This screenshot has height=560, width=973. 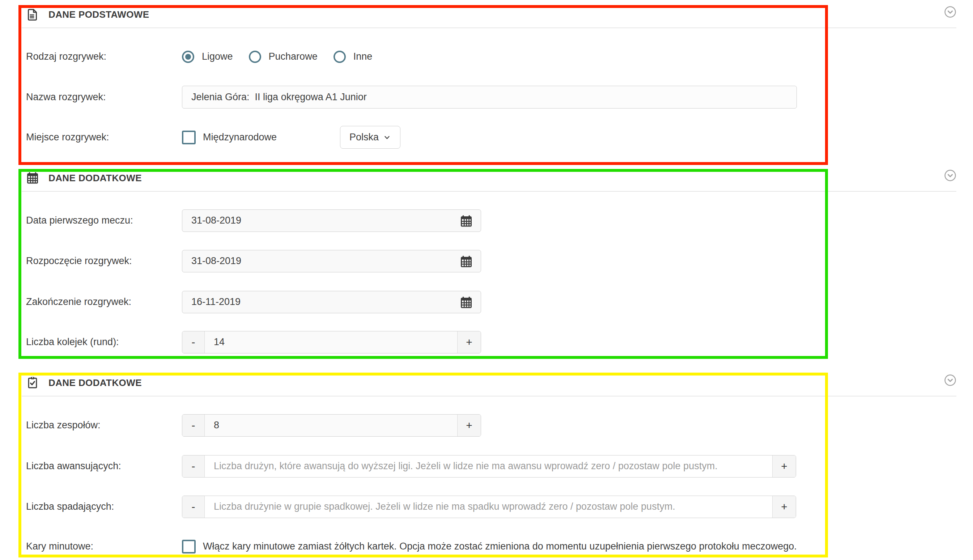 I want to click on field-label: Liczba spadających:, so click(x=104, y=507).